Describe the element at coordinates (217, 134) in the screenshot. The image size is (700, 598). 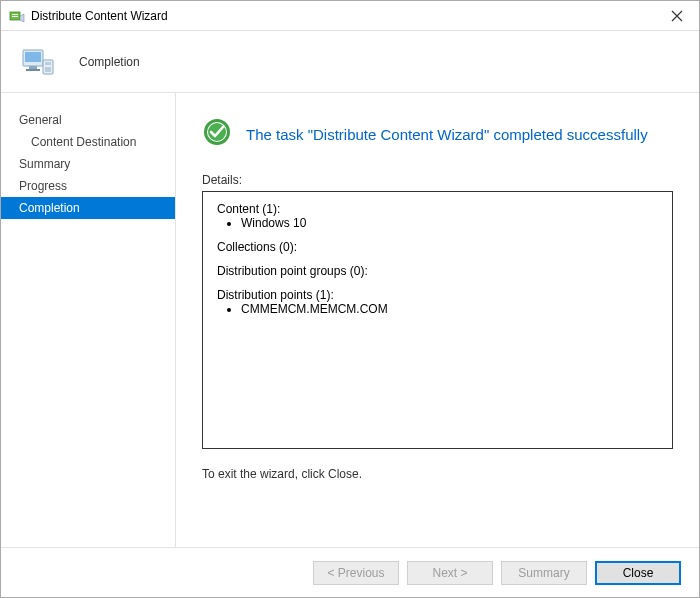
I see `success-icon` at that location.